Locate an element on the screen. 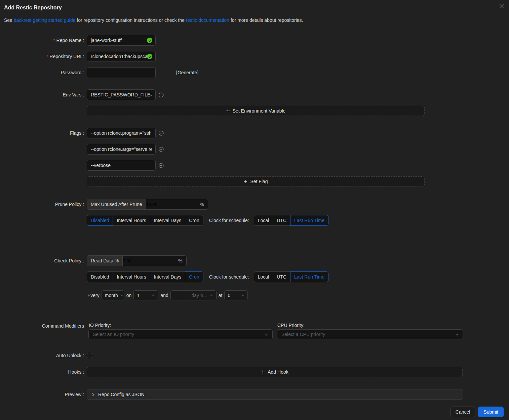 This screenshot has width=509, height=420. prune-clock-last-run-time: Last Run Time is located at coordinates (309, 220).